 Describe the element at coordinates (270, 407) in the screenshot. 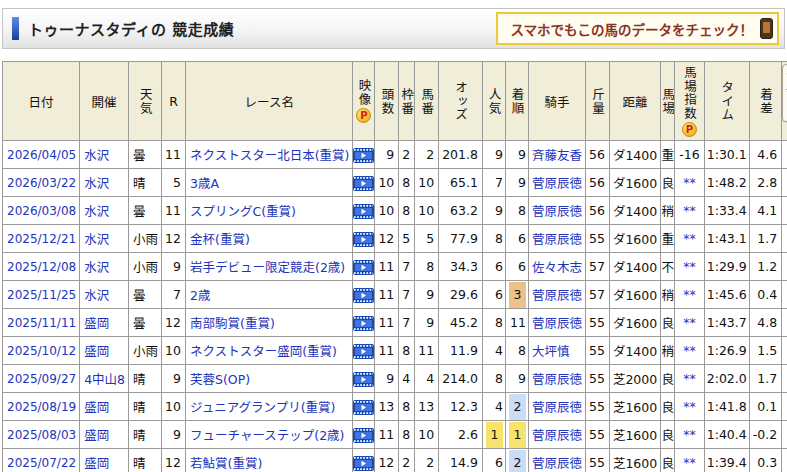

I see `cell-race: ジュニアグランプリ(重賞)` at that location.